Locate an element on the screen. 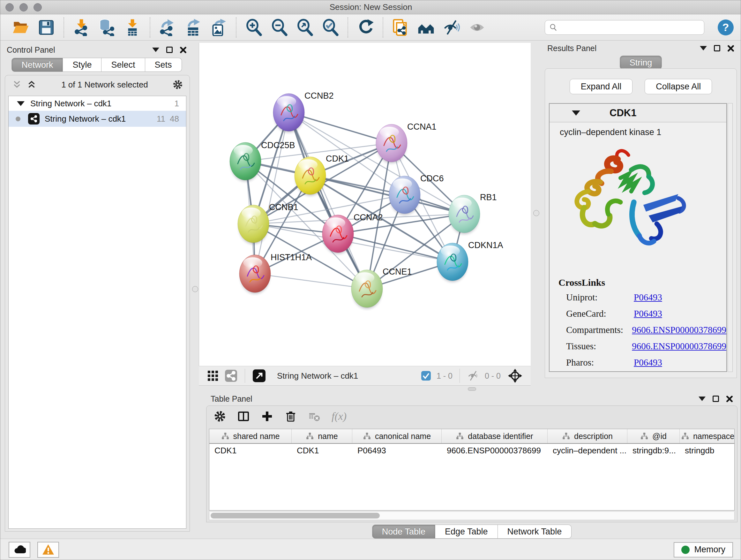  cell-shared-name: CDK1 is located at coordinates (251, 450).